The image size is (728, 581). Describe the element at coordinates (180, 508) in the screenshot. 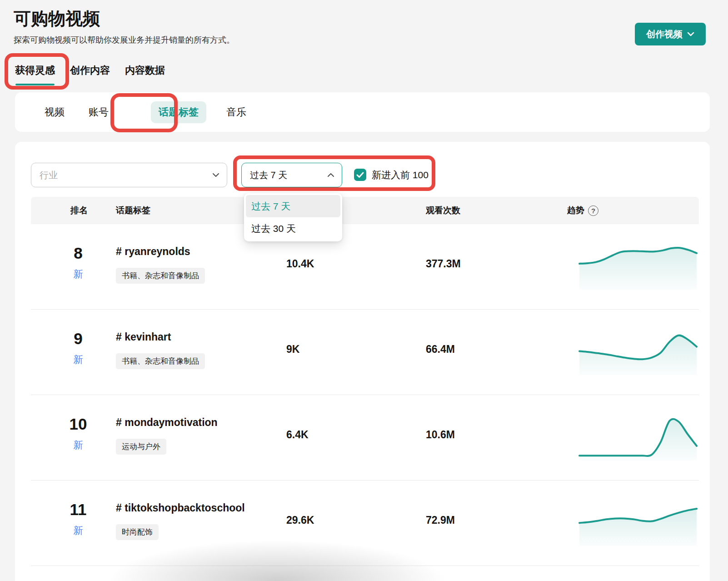

I see `hashtag-link: # tiktokshopbacktoschool` at that location.